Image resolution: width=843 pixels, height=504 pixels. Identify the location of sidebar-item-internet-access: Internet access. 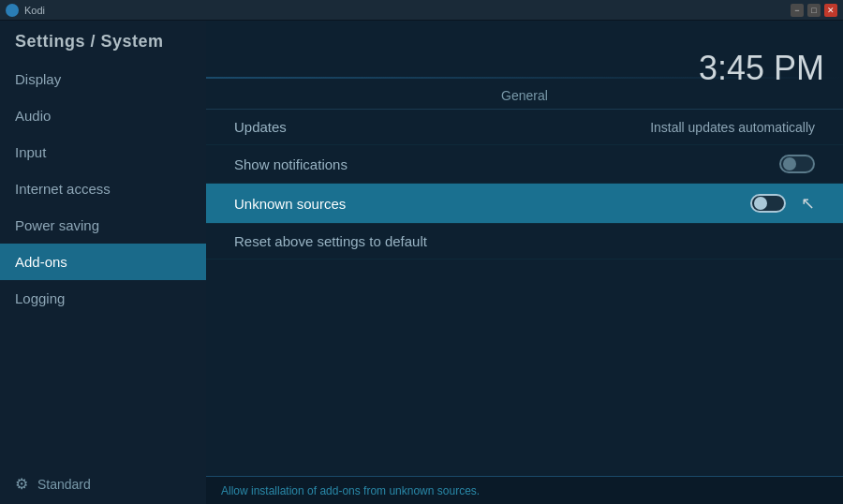
(103, 189).